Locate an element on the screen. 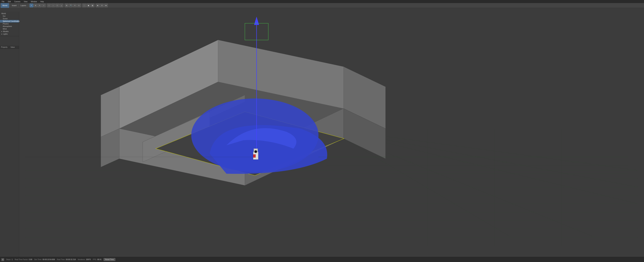 The image size is (644, 262). status-real-time: Real Time: 00:00:32.318 is located at coordinates (66, 260).